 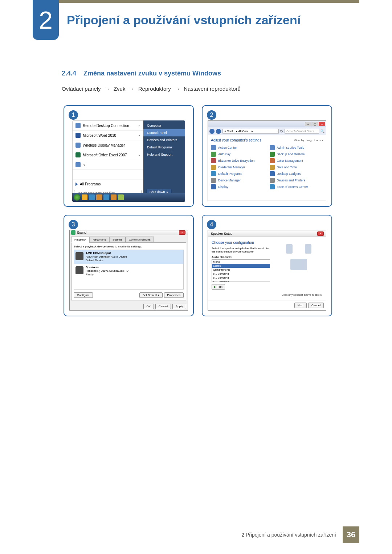 What do you see at coordinates (309, 140) in the screenshot?
I see `view-by: View by: Large icons ▾` at bounding box center [309, 140].